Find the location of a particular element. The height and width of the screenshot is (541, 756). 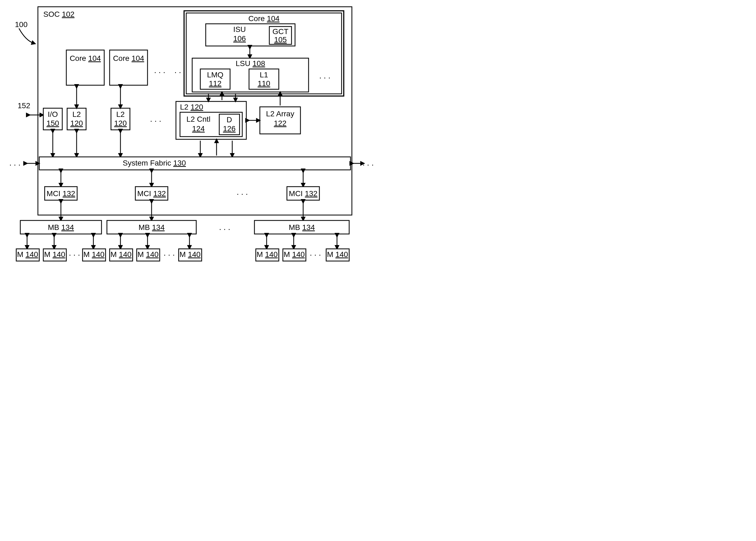

m-2-2: M 140 is located at coordinates (148, 255).